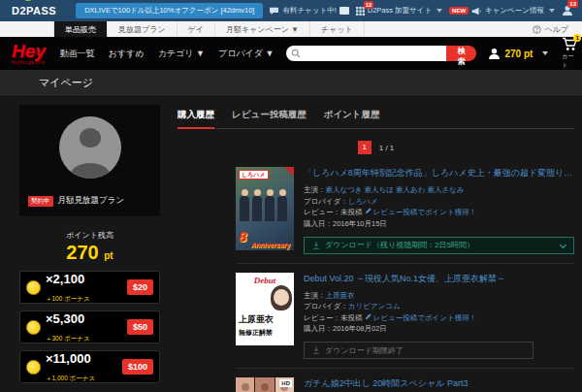  I want to click on cast-link: 素人なつき 素人ちほ 素人あわ 素人さなみ, so click(396, 190).